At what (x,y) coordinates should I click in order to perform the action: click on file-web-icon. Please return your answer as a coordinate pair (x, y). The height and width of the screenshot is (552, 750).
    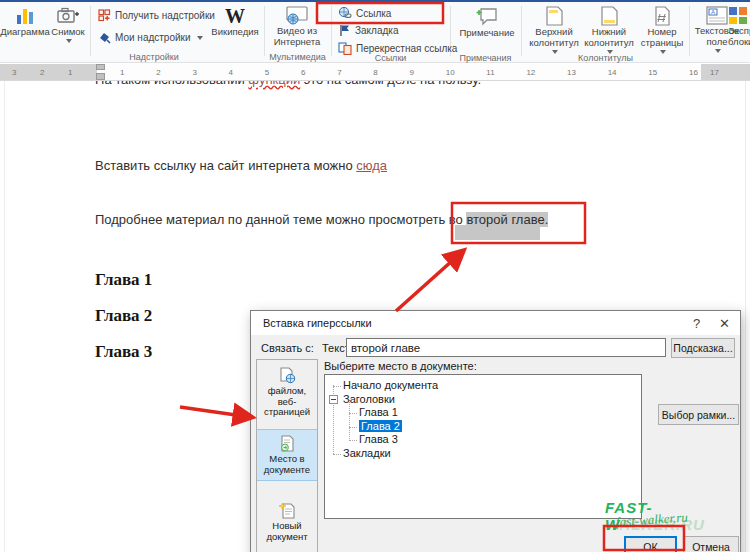
    Looking at the image, I should click on (288, 376).